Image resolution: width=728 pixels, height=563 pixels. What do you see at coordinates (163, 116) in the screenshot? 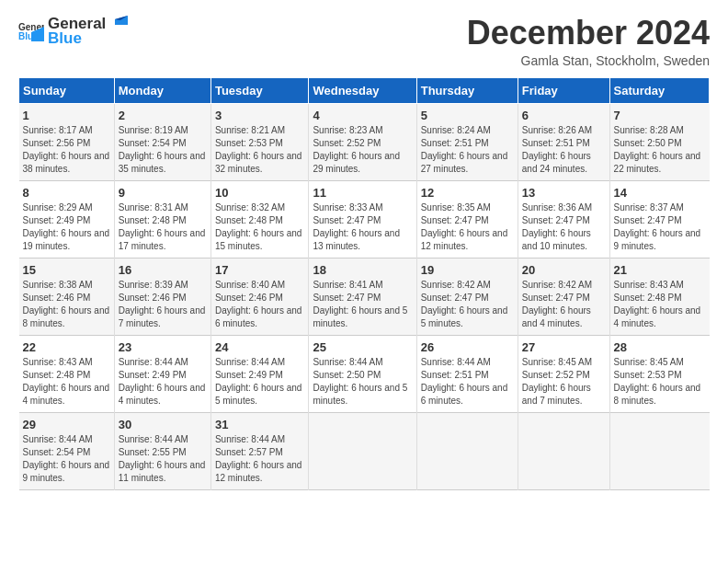
I see `day-number: 2` at bounding box center [163, 116].